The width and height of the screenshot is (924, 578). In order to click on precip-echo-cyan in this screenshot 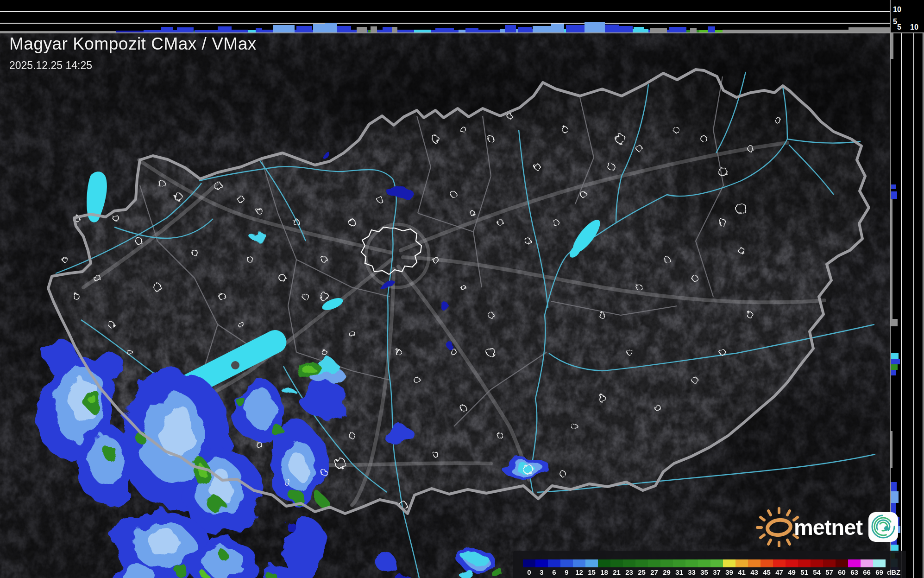, I will do `click(288, 390)`.